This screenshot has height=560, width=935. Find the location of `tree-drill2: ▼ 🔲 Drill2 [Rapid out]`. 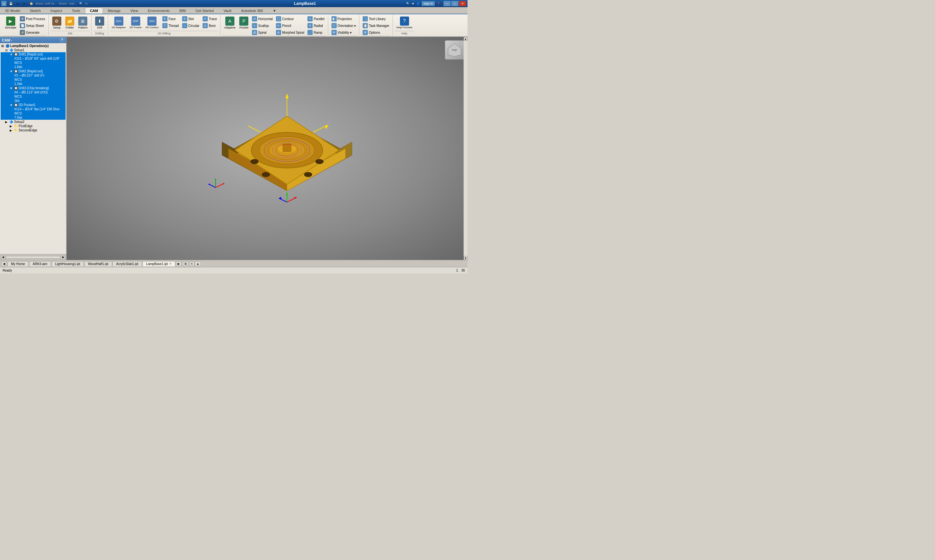

tree-drill2: ▼ 🔲 Drill2 [Rapid out] is located at coordinates (33, 71).